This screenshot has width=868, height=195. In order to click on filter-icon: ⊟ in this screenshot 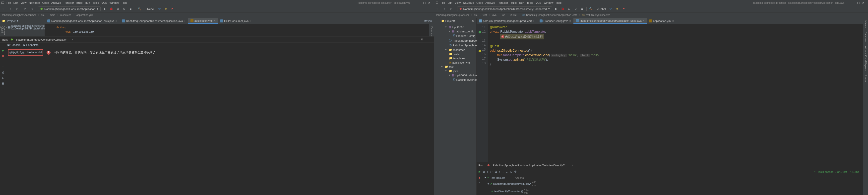, I will do `click(3, 78)`.